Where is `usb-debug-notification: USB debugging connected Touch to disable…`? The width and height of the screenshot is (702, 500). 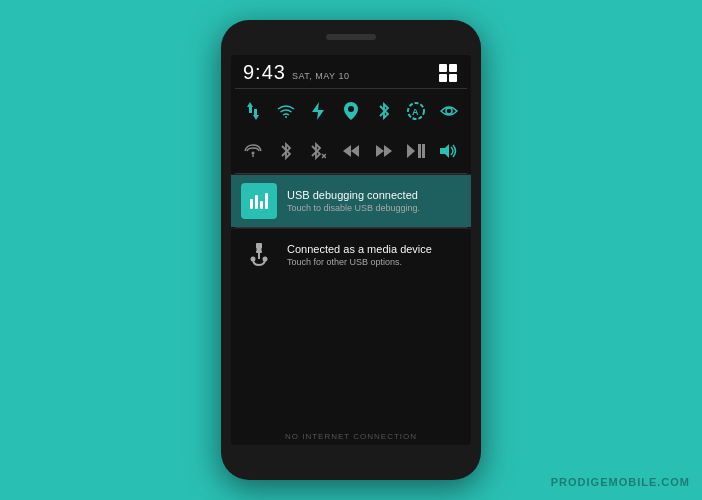 usb-debug-notification: USB debugging connected Touch to disable… is located at coordinates (351, 200).